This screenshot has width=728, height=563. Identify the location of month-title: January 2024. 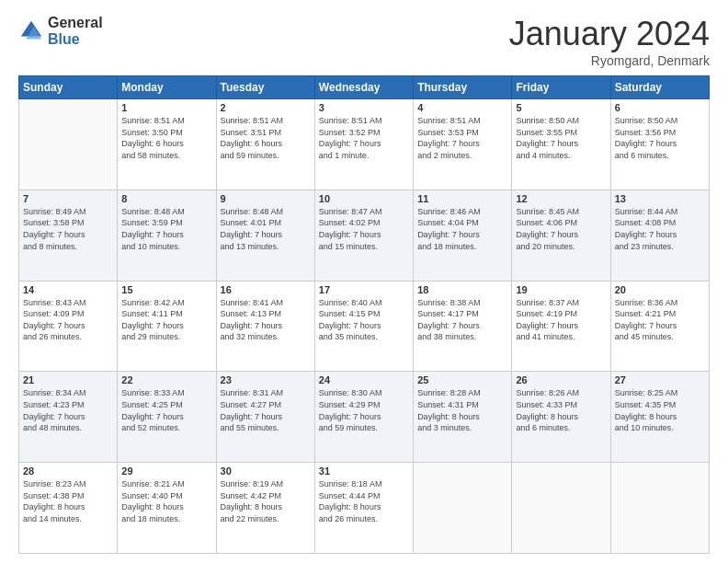
(609, 34).